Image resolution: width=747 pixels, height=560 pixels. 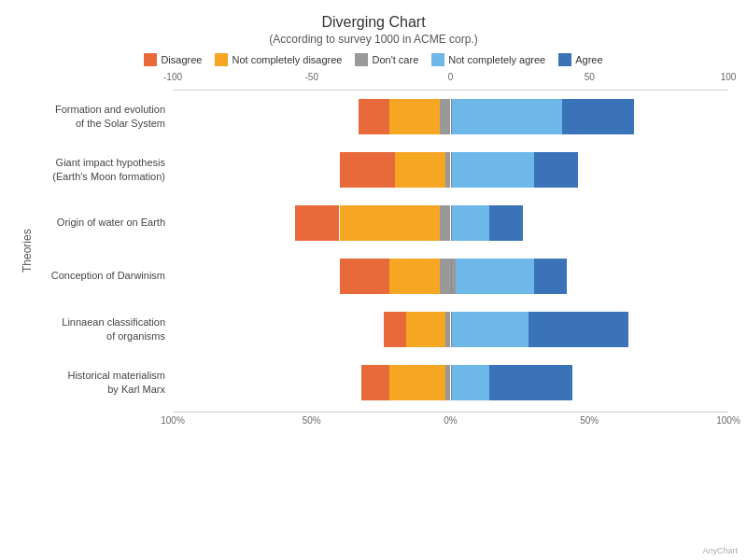 What do you see at coordinates (278, 60) in the screenshot?
I see `legend-item-not-completely-disagree: Not completely disagree` at bounding box center [278, 60].